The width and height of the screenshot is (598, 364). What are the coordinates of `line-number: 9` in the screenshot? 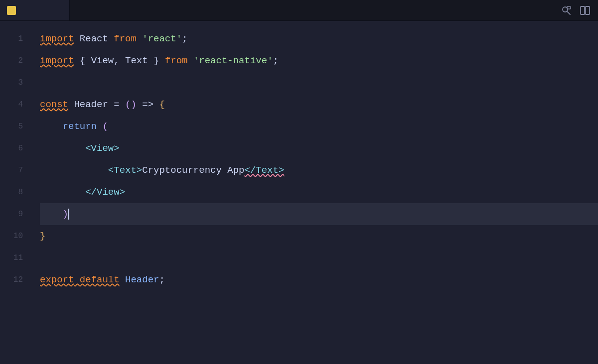 It's located at (11, 214).